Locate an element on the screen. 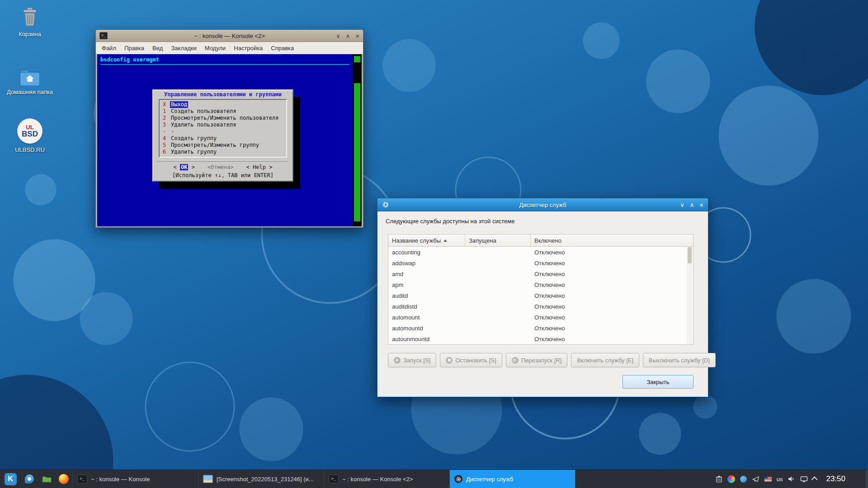  quick-launch-file-manager is located at coordinates (47, 479).